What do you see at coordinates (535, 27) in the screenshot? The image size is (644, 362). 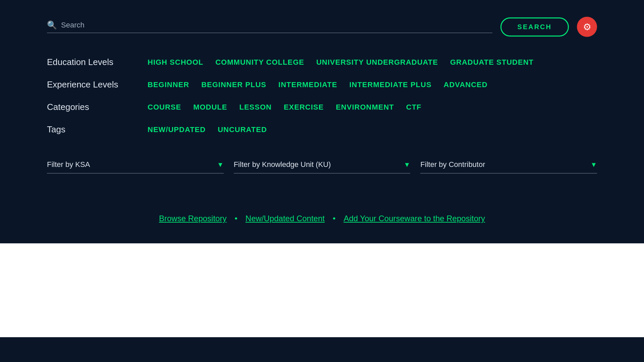 I see `search-button: SEARCH` at bounding box center [535, 27].